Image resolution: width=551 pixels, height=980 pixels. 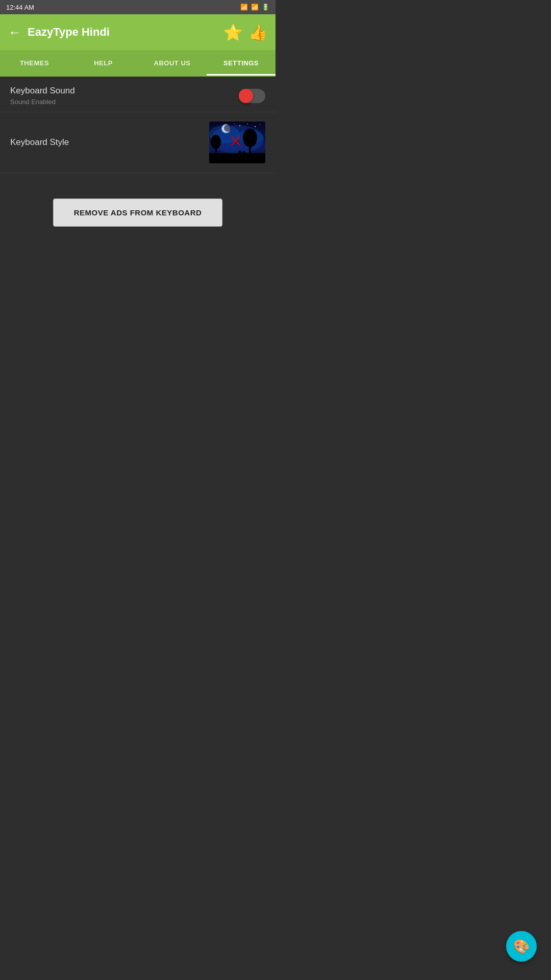 I want to click on keyboard-preview-svg, so click(x=237, y=142).